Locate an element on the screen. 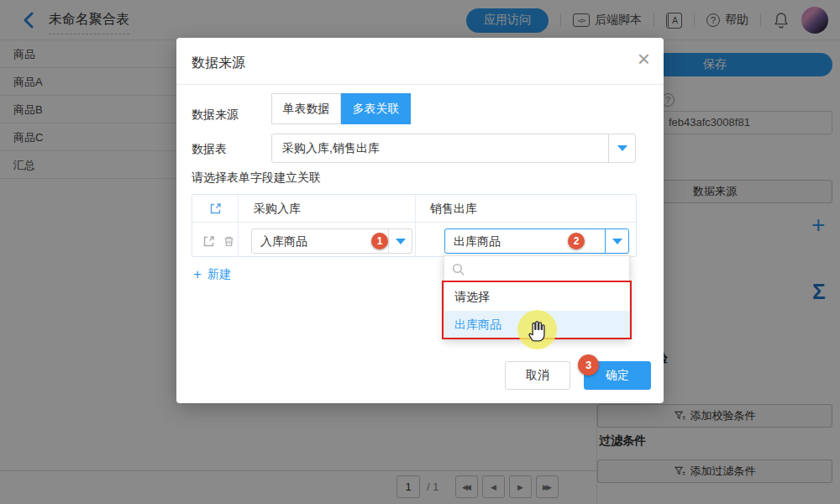 The width and height of the screenshot is (840, 504). left-field-select: 入库商品 1 is located at coordinates (332, 241).